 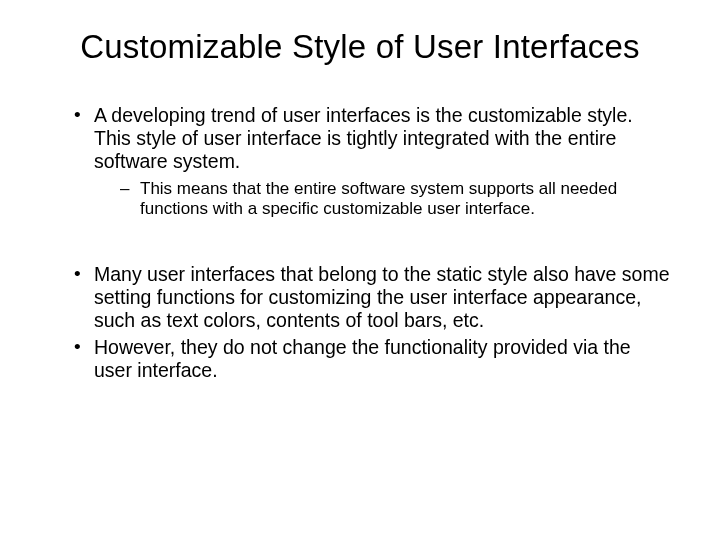 What do you see at coordinates (374, 359) in the screenshot?
I see `bullet-item: However, they do not change the function…` at bounding box center [374, 359].